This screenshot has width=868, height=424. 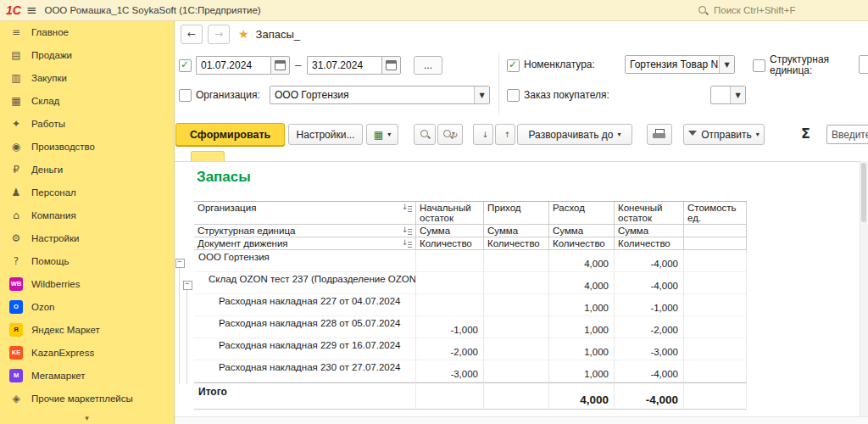 I want to click on sidebar-item-personal: ♟Персонал, so click(x=86, y=192).